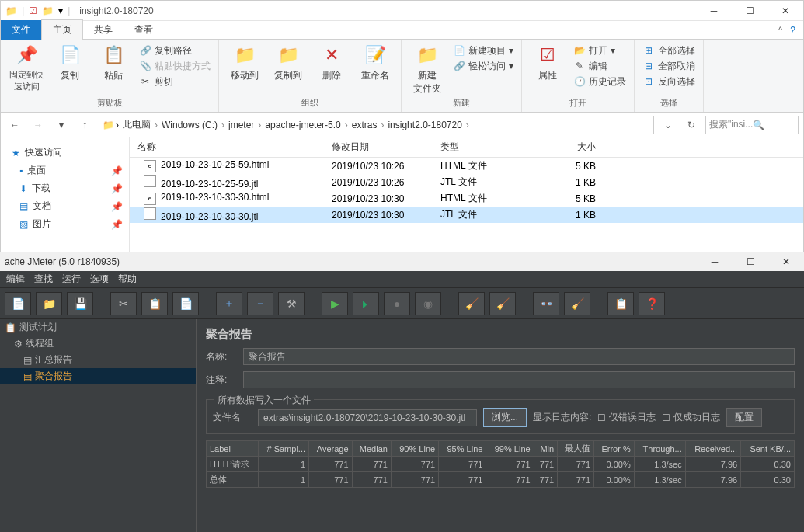 This screenshot has height=532, width=804. I want to click on address-dropdown: ⌄, so click(668, 125).